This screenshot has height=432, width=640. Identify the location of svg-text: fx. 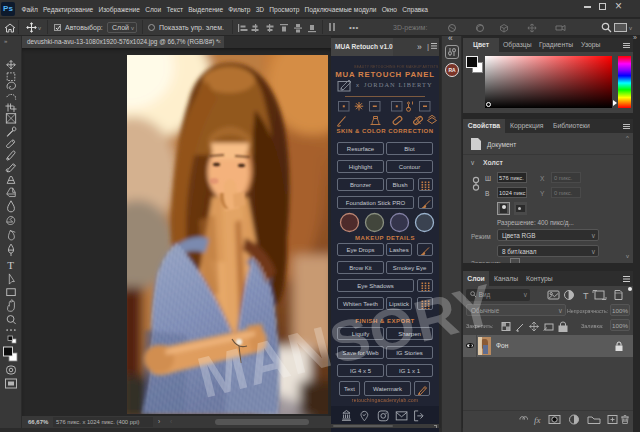
(538, 420).